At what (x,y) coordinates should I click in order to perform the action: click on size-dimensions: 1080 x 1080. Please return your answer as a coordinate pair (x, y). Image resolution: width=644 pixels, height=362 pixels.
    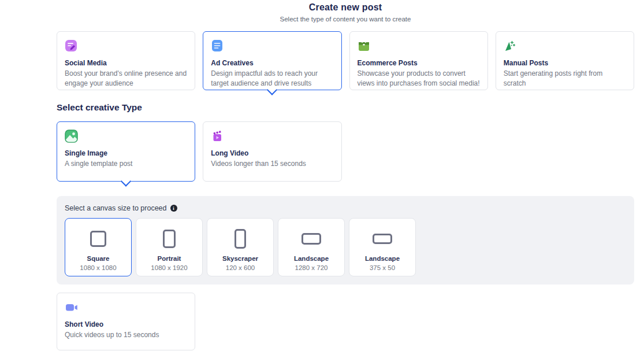
    Looking at the image, I should click on (98, 268).